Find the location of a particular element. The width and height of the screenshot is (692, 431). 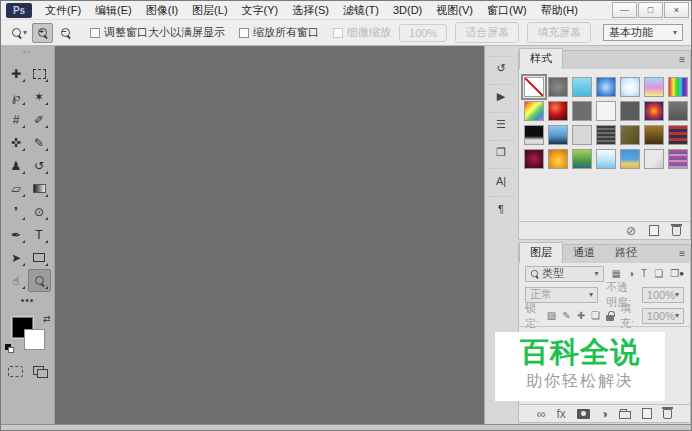

history-panel-icon: ↺ is located at coordinates (501, 68).